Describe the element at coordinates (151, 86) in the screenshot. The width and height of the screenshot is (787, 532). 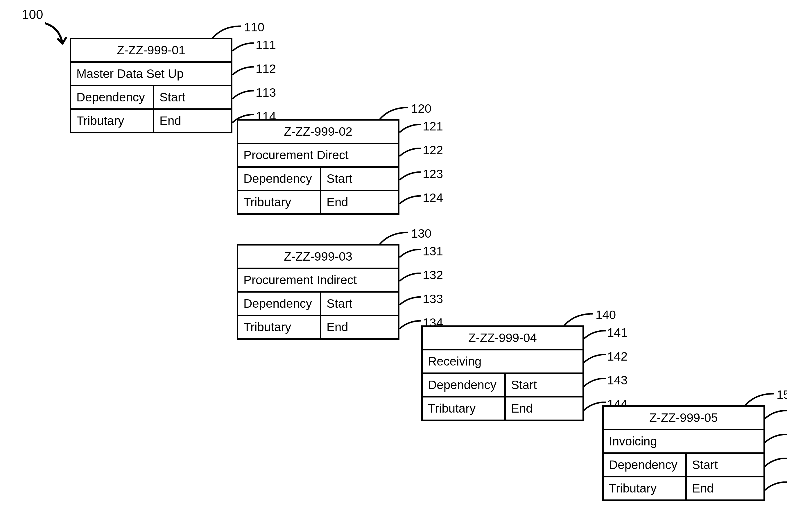
I see `process-box-110: Z-ZZ-999-01Master Data Set UpDependencyS…` at that location.